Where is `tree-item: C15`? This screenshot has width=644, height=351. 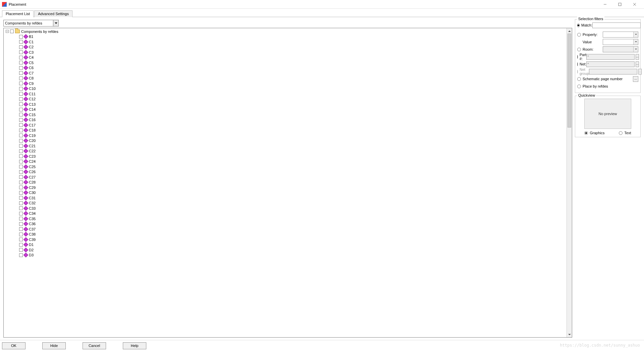 tree-item: C15 is located at coordinates (286, 115).